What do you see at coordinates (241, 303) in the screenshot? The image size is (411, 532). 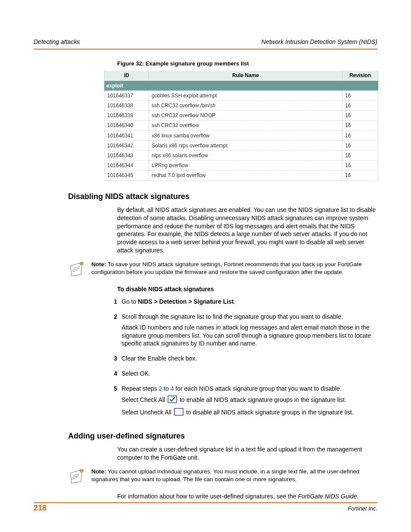 I see `step-1: 1 Go to NIDS > Detection > Signature Lis…` at bounding box center [241, 303].